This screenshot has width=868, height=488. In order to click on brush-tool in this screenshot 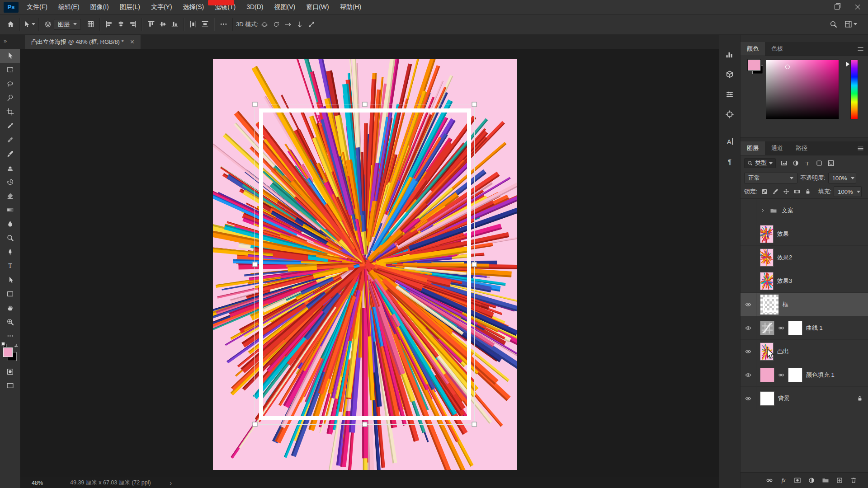, I will do `click(10, 154)`.